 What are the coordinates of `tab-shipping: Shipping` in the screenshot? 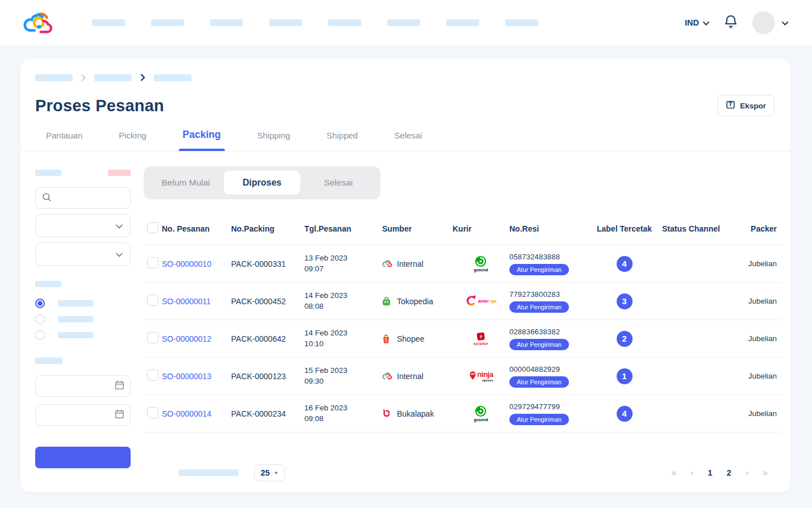 It's located at (274, 138).